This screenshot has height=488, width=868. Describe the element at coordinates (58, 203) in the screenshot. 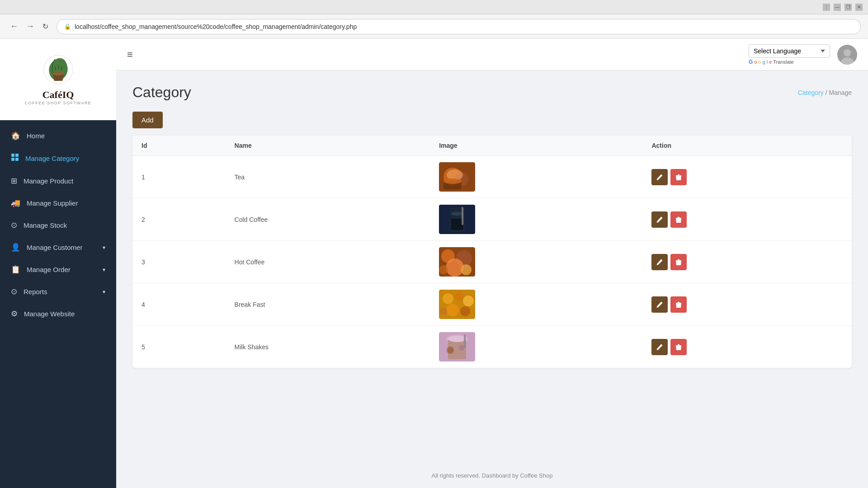

I see `sidebar-item-manage-supplier: 🚚 Manage Supplier` at that location.